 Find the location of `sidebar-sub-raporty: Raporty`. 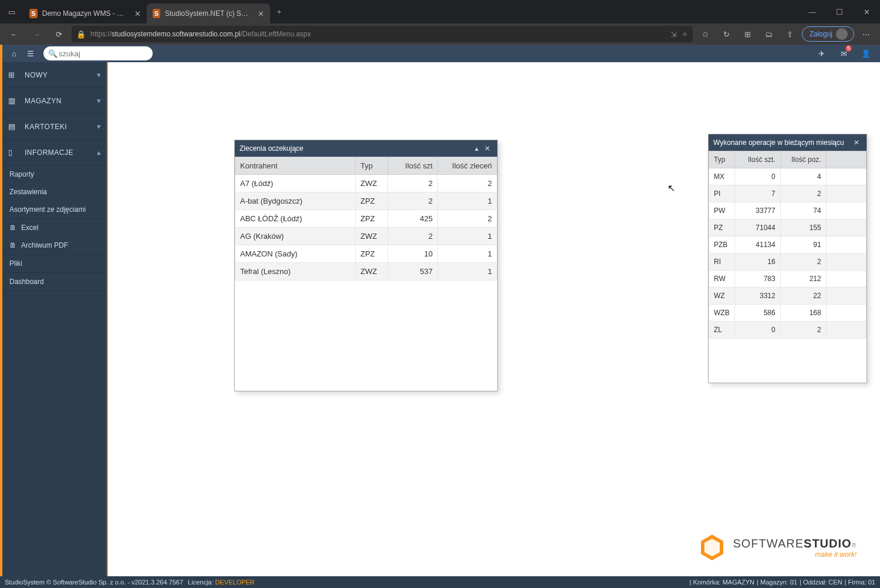

sidebar-sub-raporty: Raporty is located at coordinates (55, 174).